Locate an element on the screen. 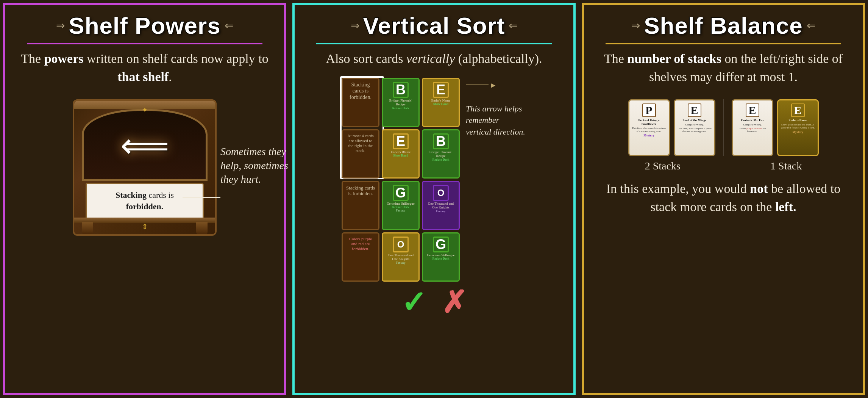  vs-card-r0c1: B Bridget Phoenix' Recipe Reduce Deck is located at coordinates (401, 102).